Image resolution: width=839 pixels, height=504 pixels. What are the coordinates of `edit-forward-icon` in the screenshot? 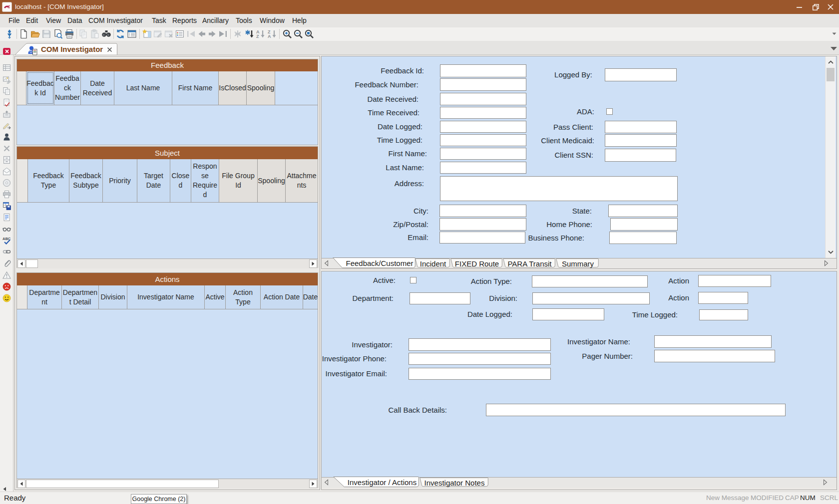 It's located at (7, 126).